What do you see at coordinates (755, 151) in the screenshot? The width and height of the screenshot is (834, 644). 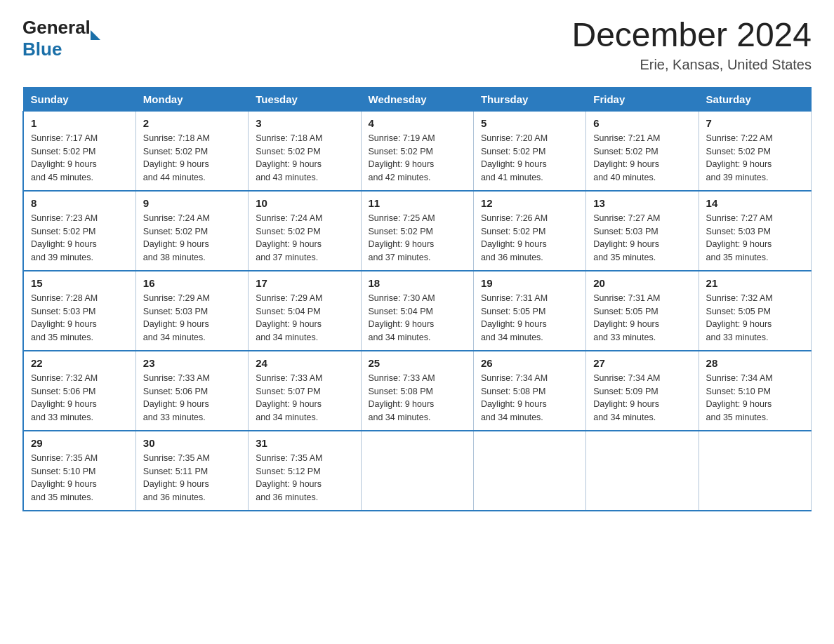 I see `calendar-cell: 7 Sunrise: 7:22 AM Sunset: 5:02 PM Dayli…` at bounding box center [755, 151].